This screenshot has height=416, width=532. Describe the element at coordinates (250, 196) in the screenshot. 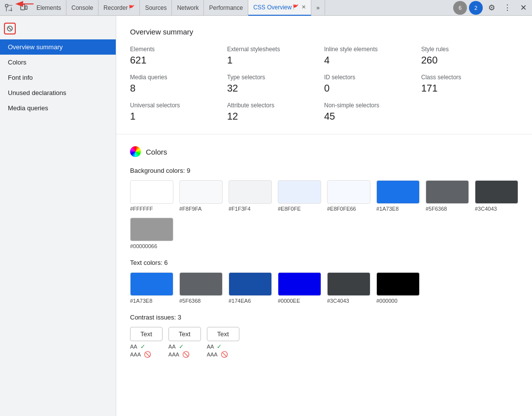

I see `swatch-f1f3f4: #F1F3F4` at that location.